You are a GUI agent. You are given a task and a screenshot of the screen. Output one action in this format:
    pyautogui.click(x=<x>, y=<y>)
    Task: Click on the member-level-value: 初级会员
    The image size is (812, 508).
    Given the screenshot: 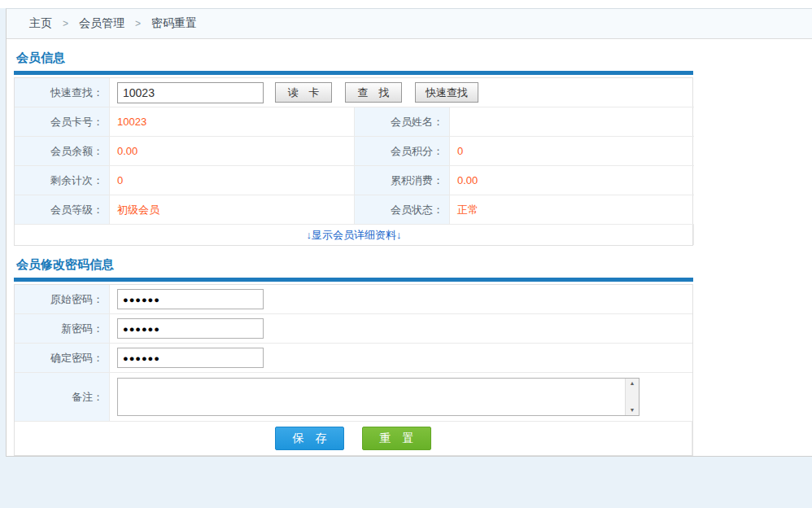 What is the action you would take?
    pyautogui.click(x=233, y=210)
    